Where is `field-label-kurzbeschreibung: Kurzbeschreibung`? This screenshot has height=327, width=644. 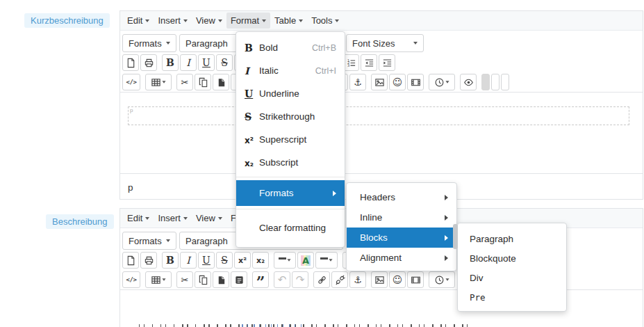 field-label-kurzbeschreibung: Kurzbeschreibung is located at coordinates (67, 21).